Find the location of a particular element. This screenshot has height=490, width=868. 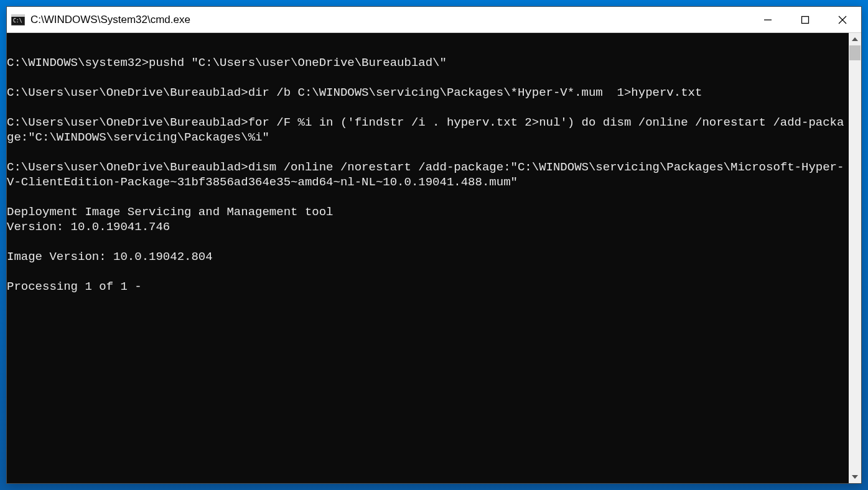

window-title: C:\WINDOWS\System32\cmd.exe is located at coordinates (390, 20).